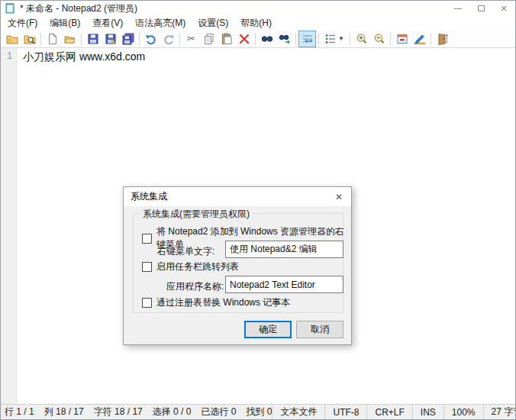 This screenshot has height=420, width=516. I want to click on new-file-button, so click(52, 39).